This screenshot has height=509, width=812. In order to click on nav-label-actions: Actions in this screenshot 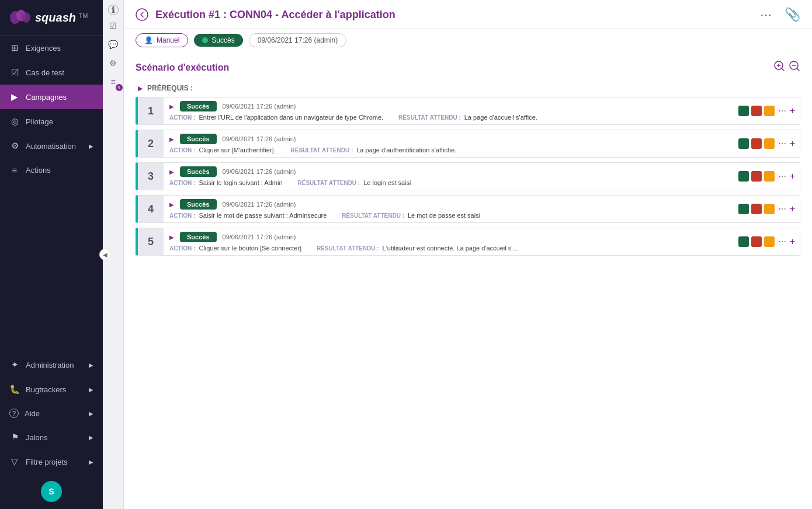, I will do `click(39, 170)`.